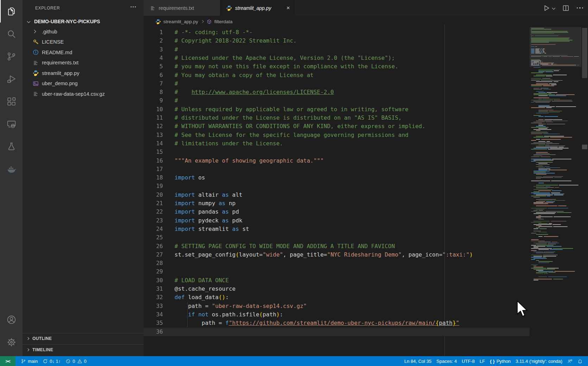  What do you see at coordinates (336, 32) in the screenshot?
I see `code-line-1: 1# -*- coding: utf-8 -*-` at bounding box center [336, 32].